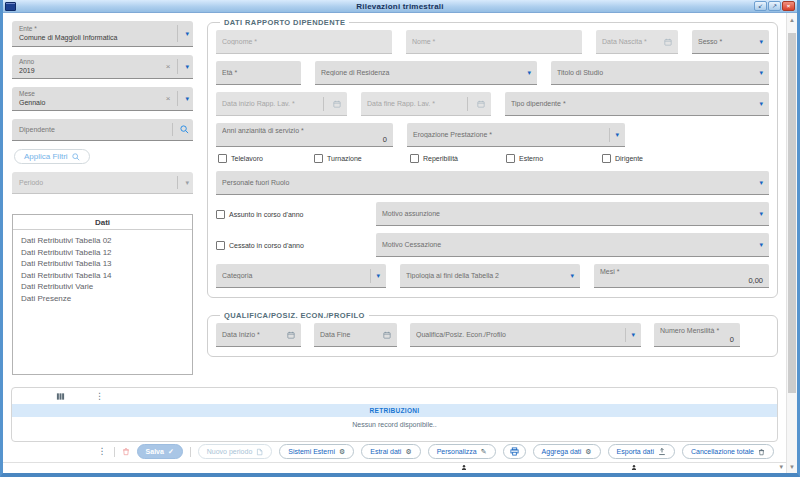 This screenshot has height=477, width=800. I want to click on nome-field: Nome *, so click(494, 42).